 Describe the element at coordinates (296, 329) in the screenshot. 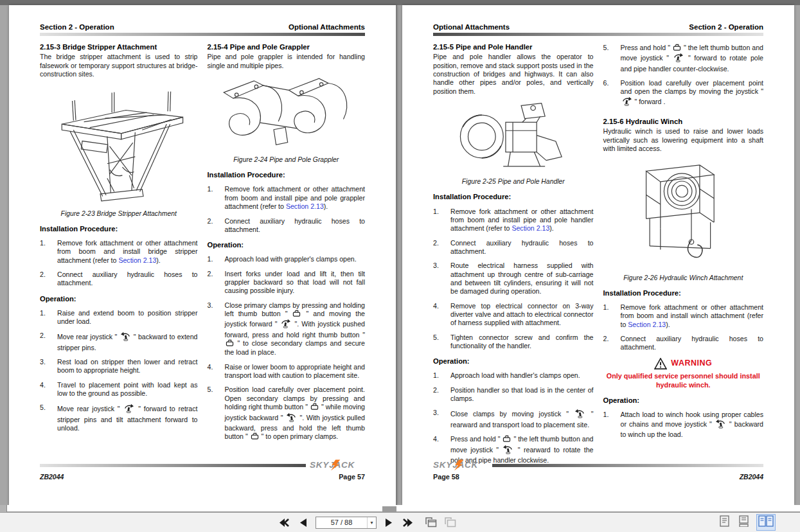

I see `list-item-text: Close primary clamps by pressing and hol…` at that location.